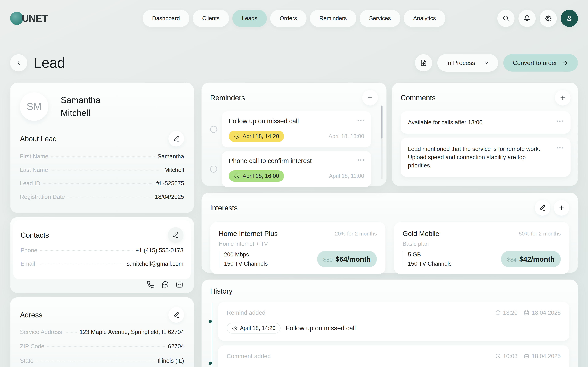  Describe the element at coordinates (482, 248) in the screenshot. I see `interest-item: Gold Mobile -50% for 2 months Basic plan…` at that location.